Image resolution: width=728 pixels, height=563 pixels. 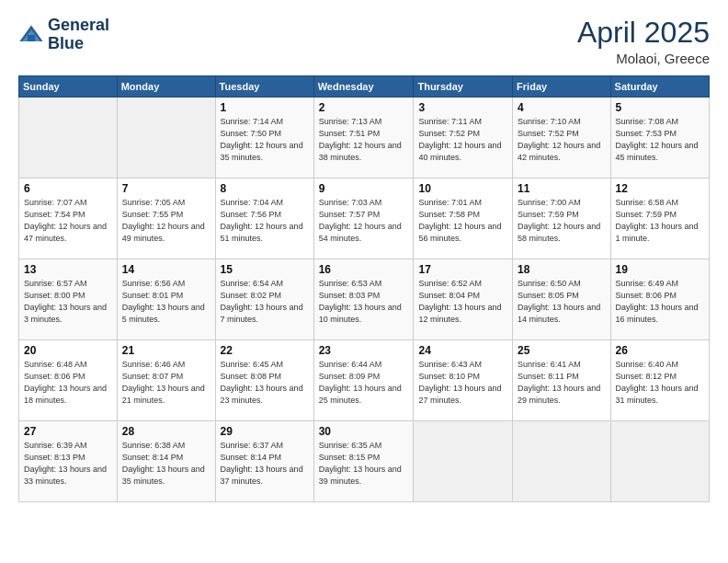 What do you see at coordinates (463, 219) in the screenshot?
I see `calendar-cell: 10Sunrise: 7:01 AM Sunset: 7:58 PM Dayli…` at bounding box center [463, 219].